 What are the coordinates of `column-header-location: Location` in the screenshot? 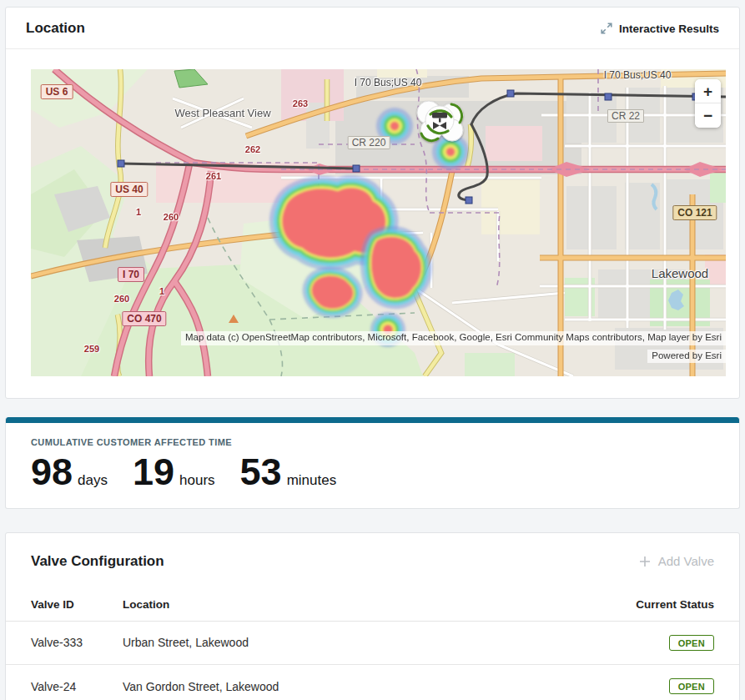 It's located at (364, 604).